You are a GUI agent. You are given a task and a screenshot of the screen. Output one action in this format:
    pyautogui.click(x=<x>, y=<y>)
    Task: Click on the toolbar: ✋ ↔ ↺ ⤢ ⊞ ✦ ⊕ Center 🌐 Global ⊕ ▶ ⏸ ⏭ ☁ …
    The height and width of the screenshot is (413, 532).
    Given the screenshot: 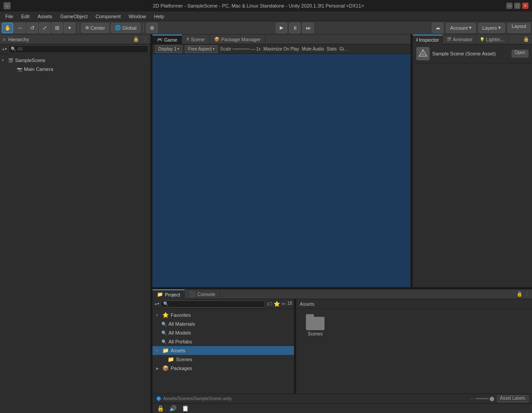 What is the action you would take?
    pyautogui.click(x=266, y=28)
    